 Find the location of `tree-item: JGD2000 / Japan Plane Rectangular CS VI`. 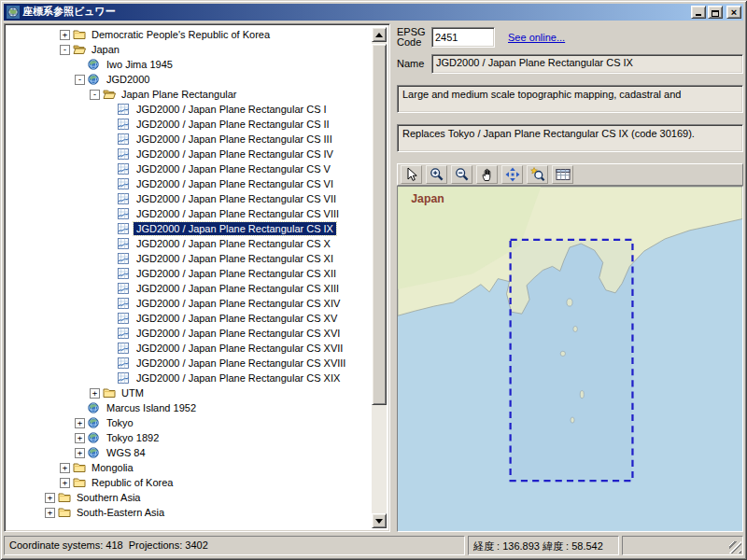

tree-item: JGD2000 / Japan Plane Rectangular CS VI is located at coordinates (189, 184).